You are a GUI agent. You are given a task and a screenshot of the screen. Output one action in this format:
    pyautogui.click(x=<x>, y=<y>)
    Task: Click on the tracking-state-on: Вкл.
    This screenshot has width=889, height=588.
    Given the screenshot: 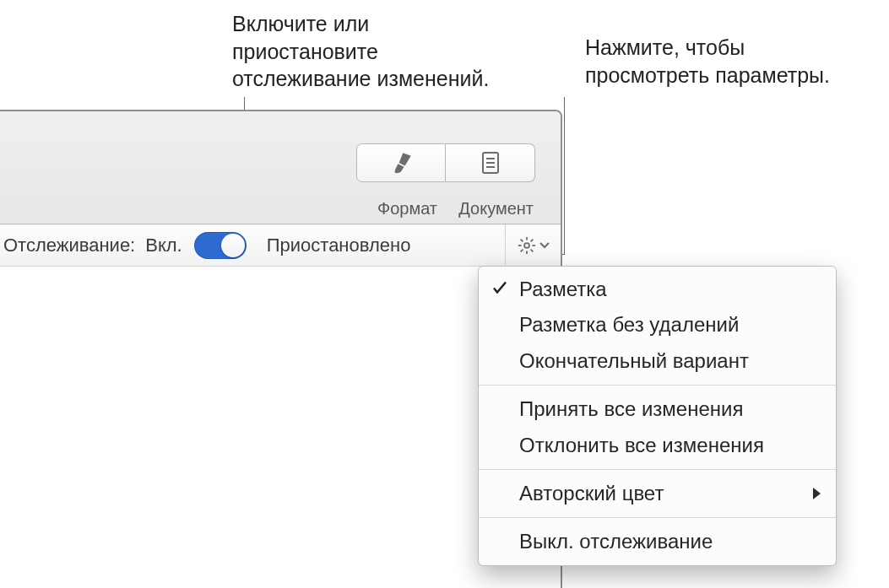 What is the action you would take?
    pyautogui.click(x=164, y=245)
    